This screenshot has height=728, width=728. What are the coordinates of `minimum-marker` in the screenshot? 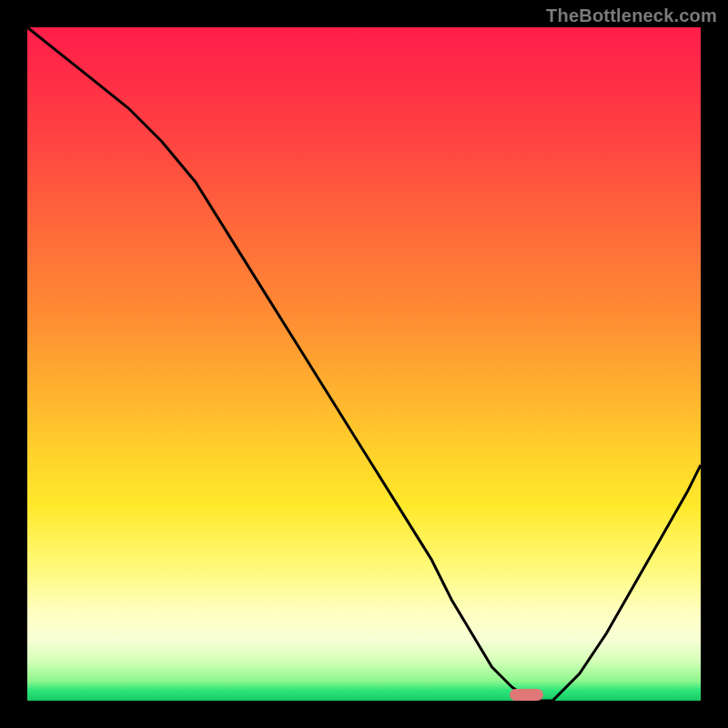 It's located at (526, 695).